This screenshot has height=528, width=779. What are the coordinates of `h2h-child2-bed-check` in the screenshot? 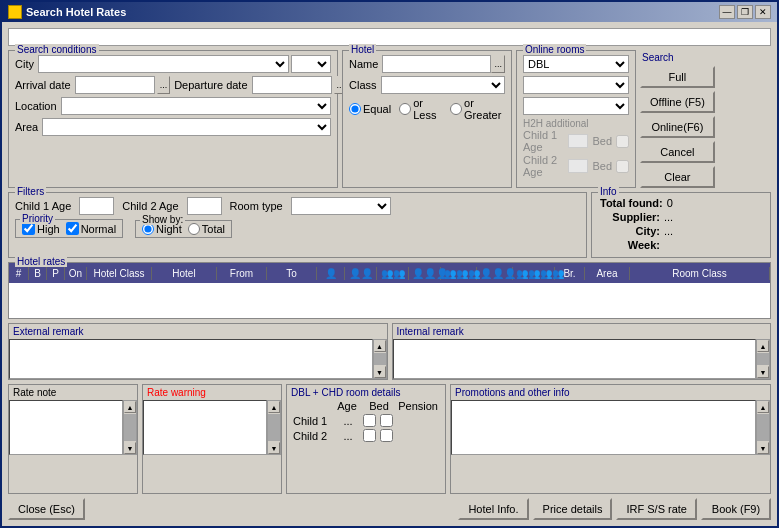 It's located at (622, 166).